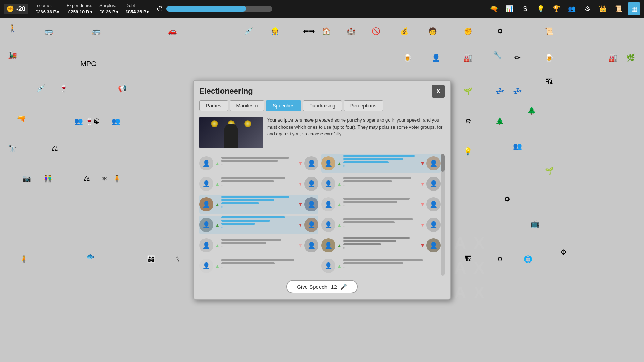  I want to click on speech-row-2-right: 👤 ▲ " ▼ 👤, so click(381, 184).